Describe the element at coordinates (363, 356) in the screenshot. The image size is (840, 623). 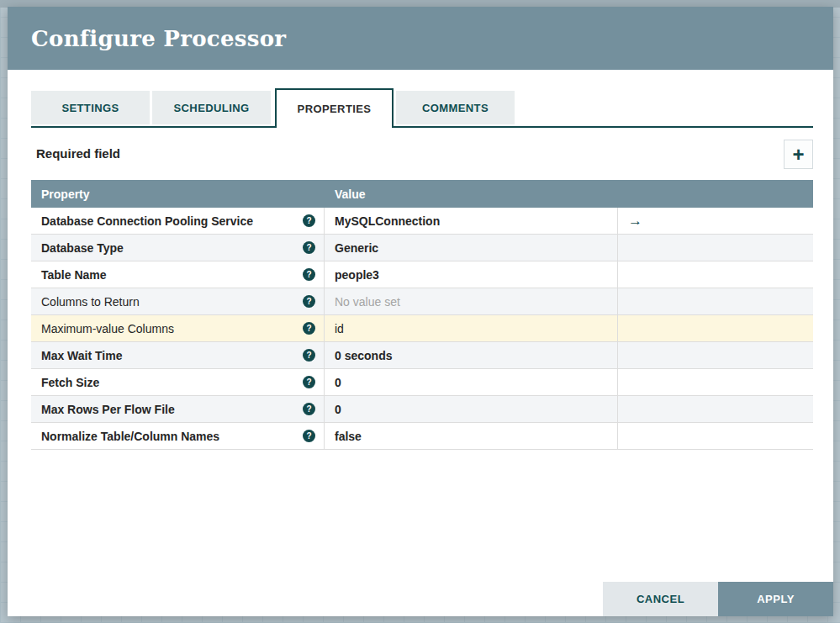
I see `property-value: 0 seconds` at that location.